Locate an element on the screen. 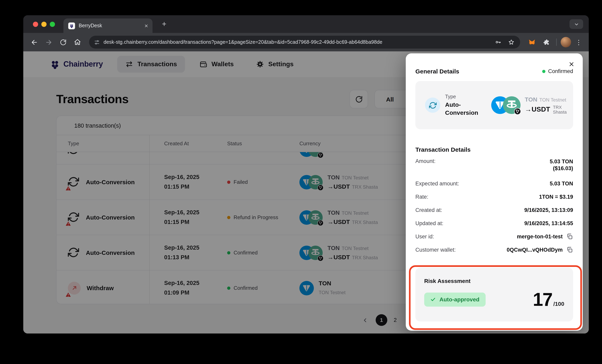 The height and width of the screenshot is (364, 602). browser-menu-icon: ⋮ is located at coordinates (579, 42).